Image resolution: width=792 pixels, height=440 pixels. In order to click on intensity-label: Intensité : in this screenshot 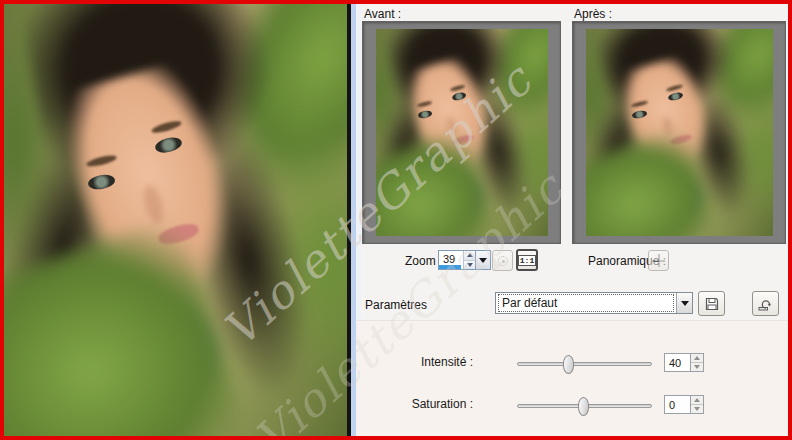, I will do `click(419, 362)`.